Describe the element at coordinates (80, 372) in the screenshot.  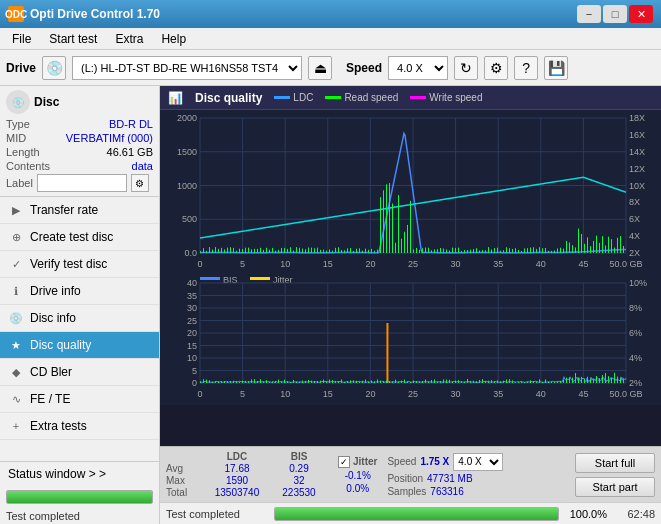
I see `sidebar-item-cd-bler: ◆ CD Bler` at that location.